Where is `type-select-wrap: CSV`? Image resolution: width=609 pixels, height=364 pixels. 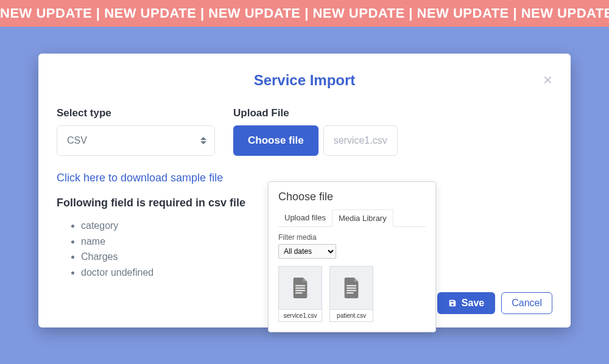 type-select-wrap: CSV is located at coordinates (136, 141).